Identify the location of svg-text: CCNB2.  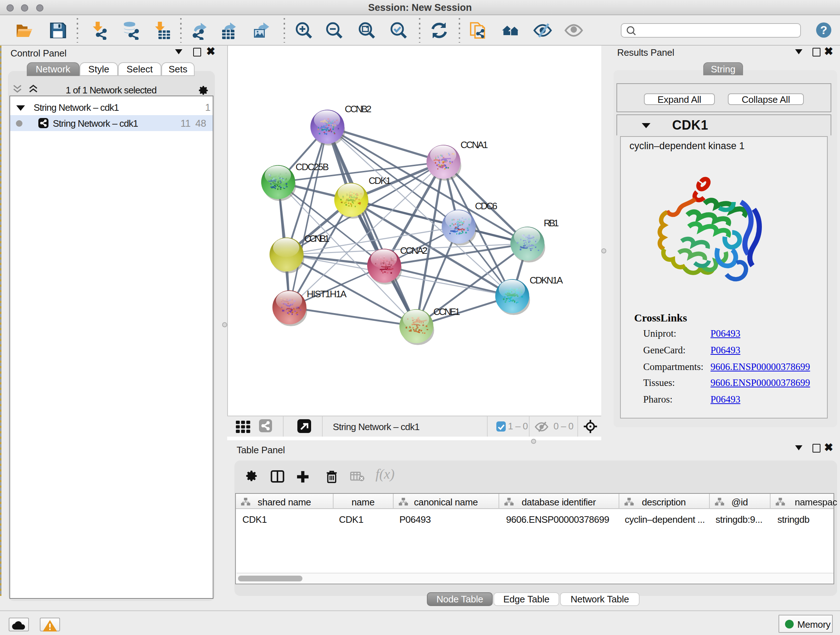
(358, 109).